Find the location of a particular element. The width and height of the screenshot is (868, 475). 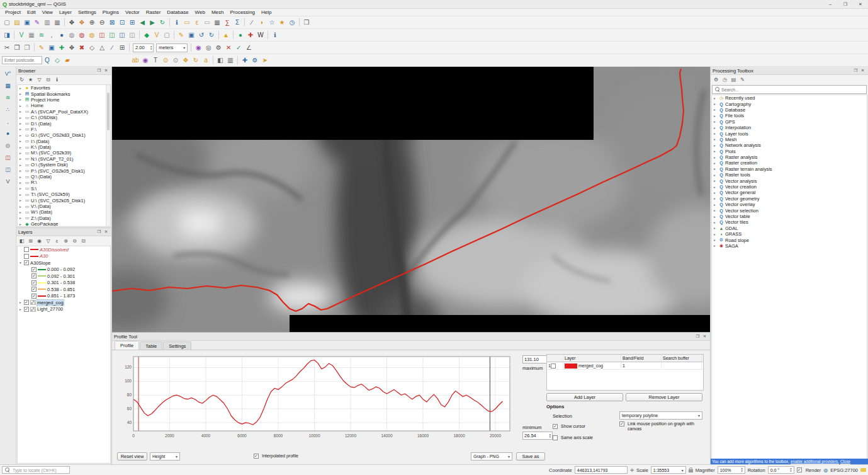

mesh-source-icon: ≋ is located at coordinates (8, 98).